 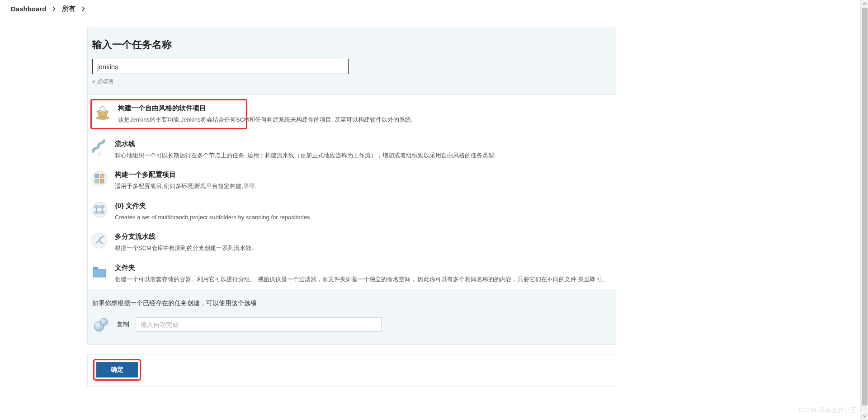 What do you see at coordinates (352, 212) in the screenshot?
I see `list-item-folder-scan: {0} 文件夹 Creates a set of multibranch pro…` at bounding box center [352, 212].